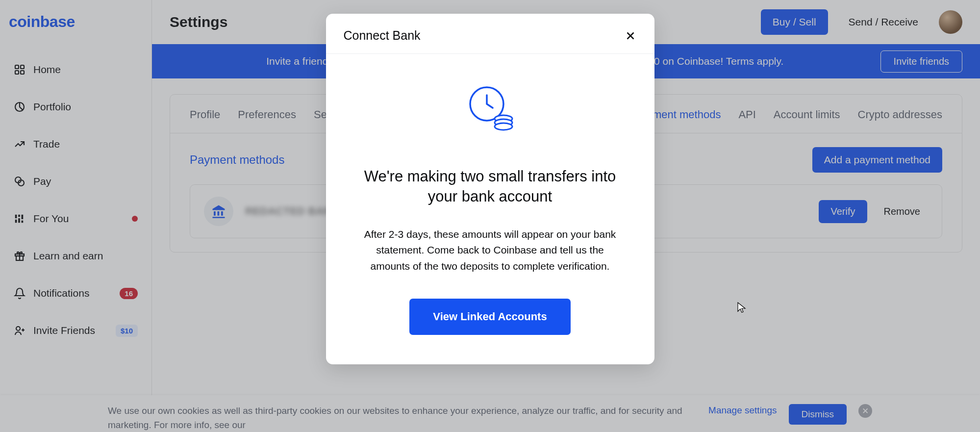 The image size is (980, 432). What do you see at coordinates (490, 187) in the screenshot?
I see `modal-heading: We're making two small transfers into yo…` at bounding box center [490, 187].